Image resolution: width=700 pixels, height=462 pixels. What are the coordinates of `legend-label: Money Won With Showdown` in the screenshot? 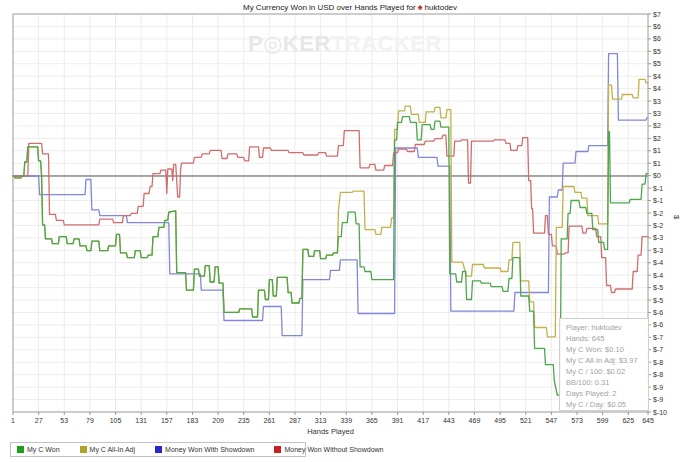 It's located at (210, 450).